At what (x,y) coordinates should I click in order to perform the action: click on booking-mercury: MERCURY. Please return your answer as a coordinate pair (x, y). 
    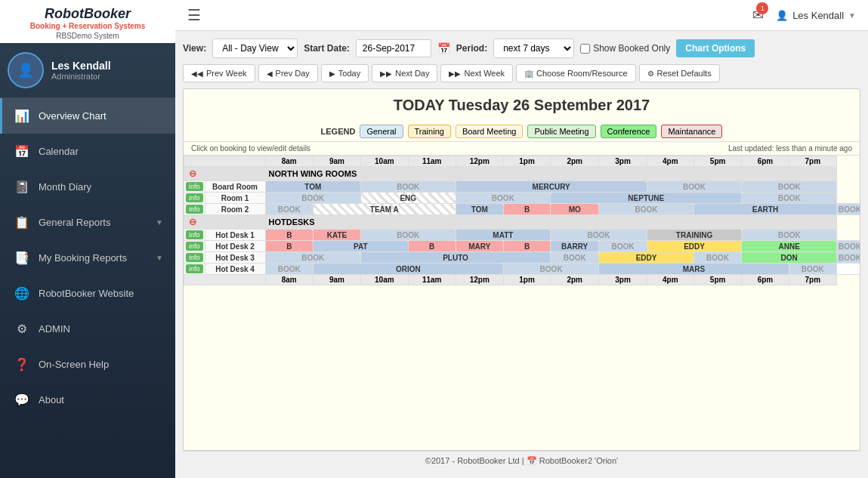
    Looking at the image, I should click on (551, 187).